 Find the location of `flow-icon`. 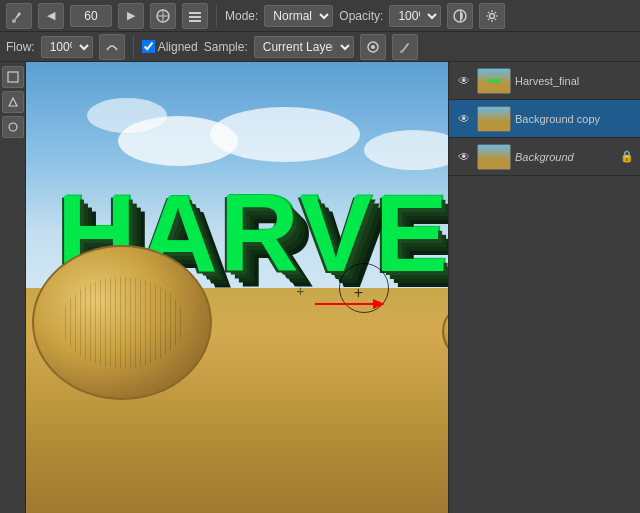

flow-icon is located at coordinates (112, 47).